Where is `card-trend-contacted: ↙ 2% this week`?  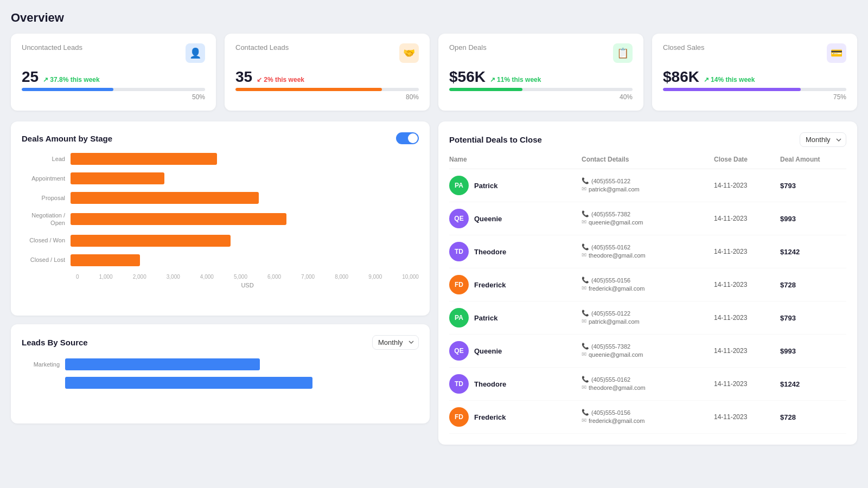
card-trend-contacted: ↙ 2% this week is located at coordinates (280, 80).